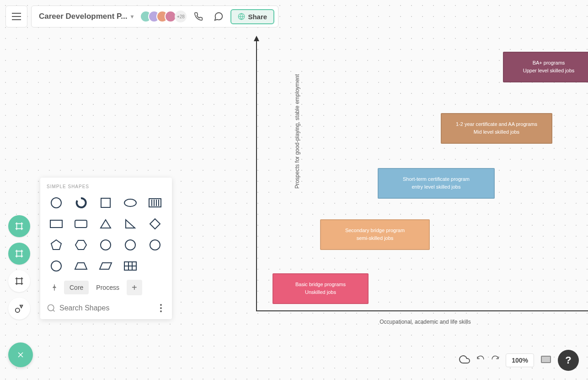 This screenshot has height=380, width=588. What do you see at coordinates (106, 224) in the screenshot?
I see `shape-triangle` at bounding box center [106, 224].